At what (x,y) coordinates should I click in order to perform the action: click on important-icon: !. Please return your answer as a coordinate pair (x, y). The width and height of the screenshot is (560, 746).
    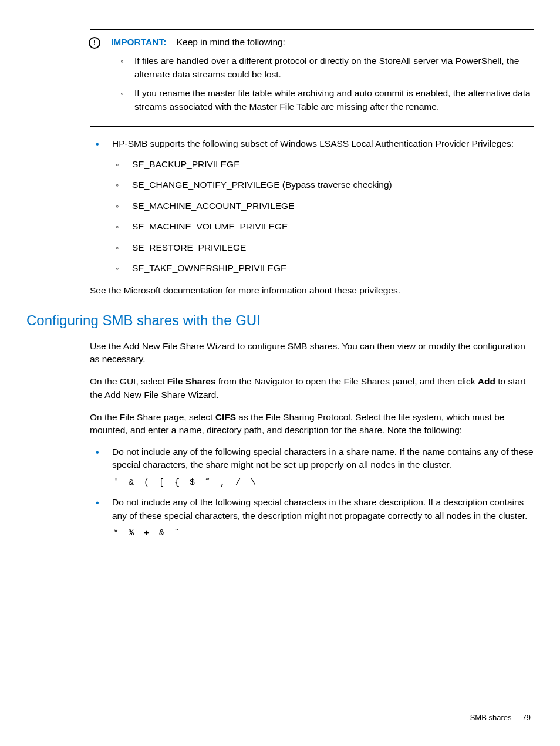
    Looking at the image, I should click on (95, 43).